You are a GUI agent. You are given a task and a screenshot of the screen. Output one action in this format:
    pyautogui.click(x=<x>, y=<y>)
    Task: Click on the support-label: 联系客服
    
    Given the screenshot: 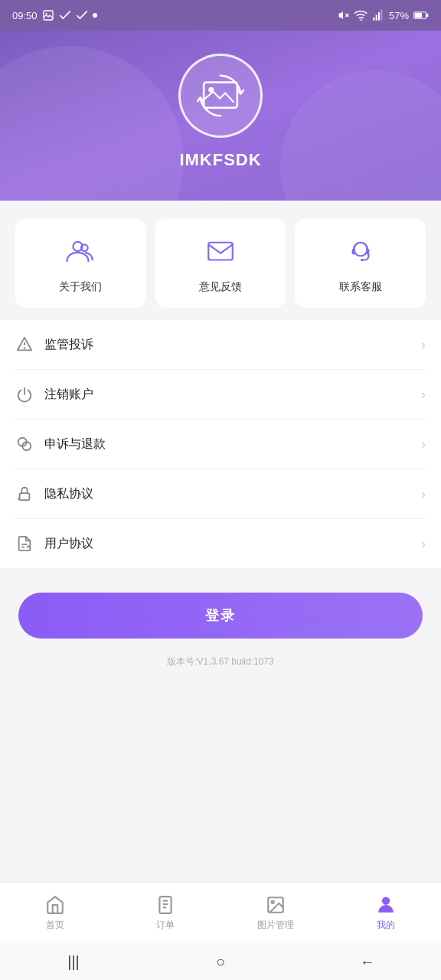 What is the action you would take?
    pyautogui.click(x=361, y=287)
    